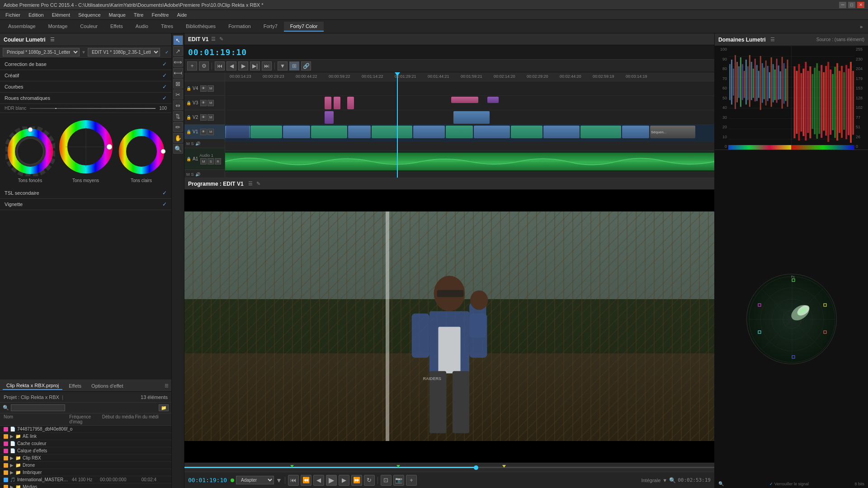 The image size is (868, 488). Describe the element at coordinates (399, 480) in the screenshot. I see `export-frame-button: 📷` at that location.